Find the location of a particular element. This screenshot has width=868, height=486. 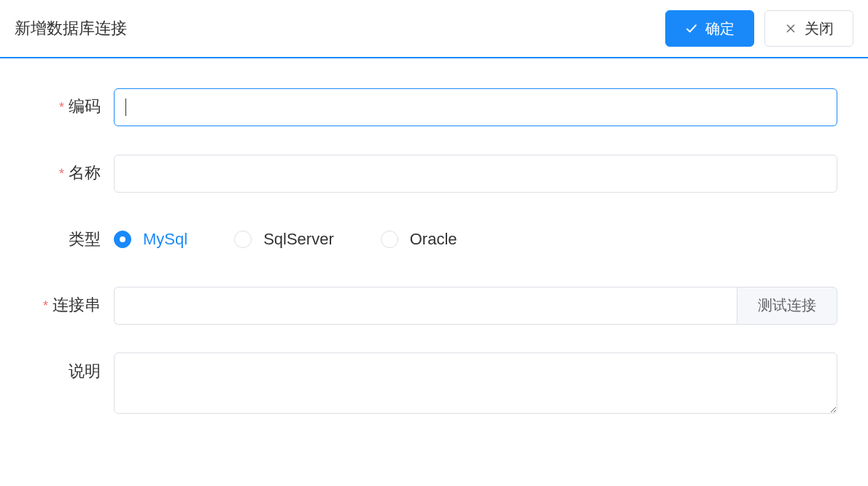

confirm-button-label: 确定 is located at coordinates (720, 29).